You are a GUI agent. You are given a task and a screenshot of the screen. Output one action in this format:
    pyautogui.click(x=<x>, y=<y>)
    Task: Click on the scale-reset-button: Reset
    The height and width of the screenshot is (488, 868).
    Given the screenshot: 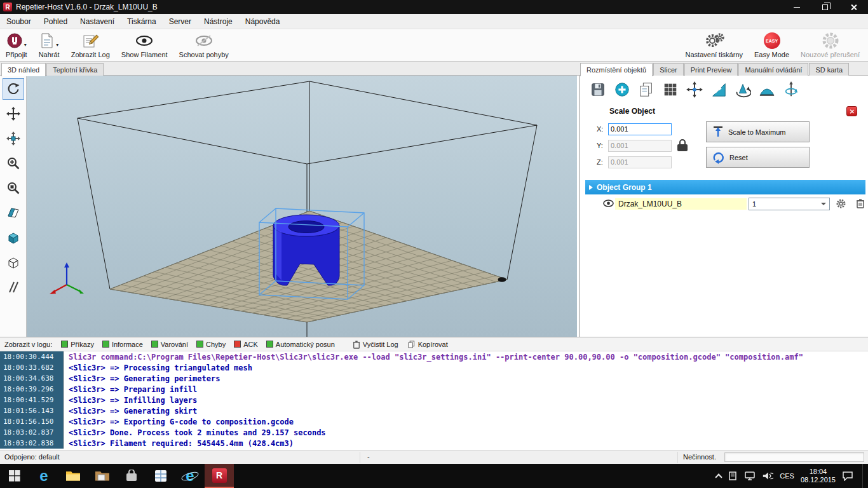 What is the action you would take?
    pyautogui.click(x=757, y=158)
    